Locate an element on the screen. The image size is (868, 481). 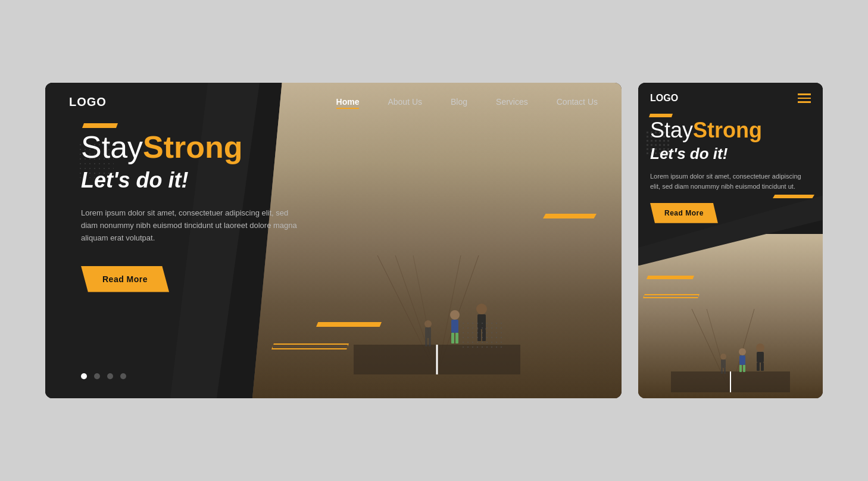
mobile-description: Lorem ipsum dolor sit amet, consectetuer… is located at coordinates (730, 182).